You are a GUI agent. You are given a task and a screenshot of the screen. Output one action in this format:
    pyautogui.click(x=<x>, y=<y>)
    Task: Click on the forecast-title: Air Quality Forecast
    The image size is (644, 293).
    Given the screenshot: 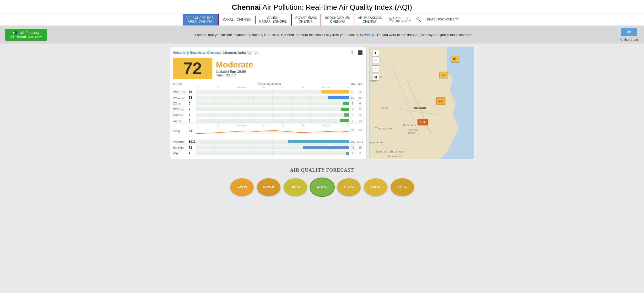 What is the action you would take?
    pyautogui.click(x=322, y=170)
    